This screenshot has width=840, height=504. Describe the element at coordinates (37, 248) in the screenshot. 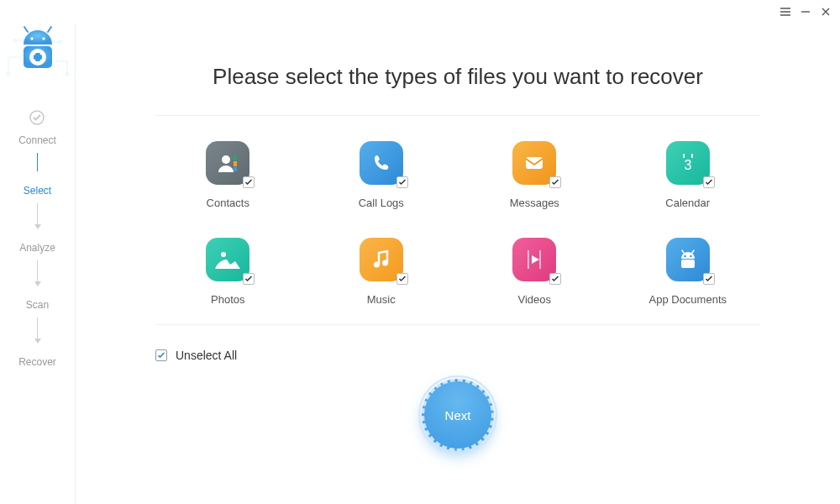

I see `step-label: Analyze` at that location.